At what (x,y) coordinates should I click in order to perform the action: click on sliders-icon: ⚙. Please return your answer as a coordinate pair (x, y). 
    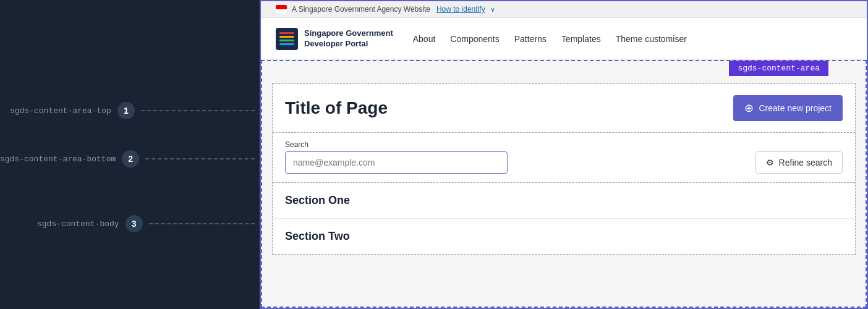
    Looking at the image, I should click on (770, 163).